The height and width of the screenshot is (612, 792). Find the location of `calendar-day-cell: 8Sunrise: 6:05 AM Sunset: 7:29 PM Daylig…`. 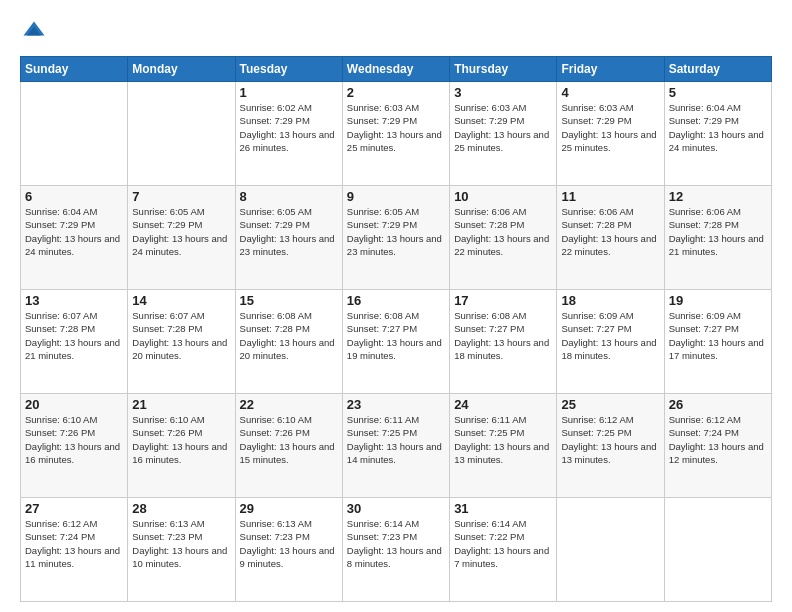

calendar-day-cell: 8Sunrise: 6:05 AM Sunset: 7:29 PM Daylig… is located at coordinates (288, 238).